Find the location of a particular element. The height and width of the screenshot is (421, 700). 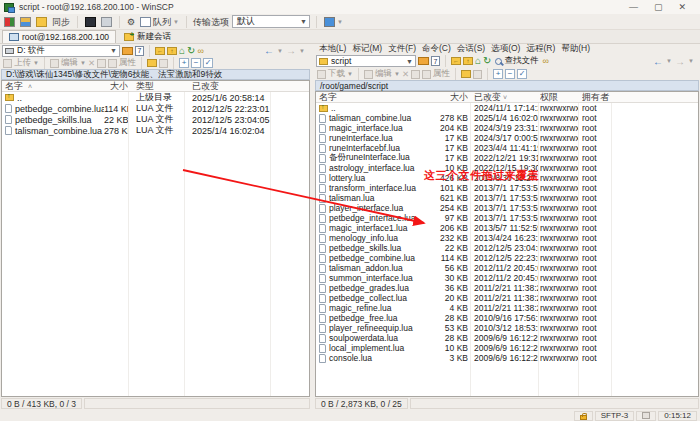

column-header-changed: 已改变 is located at coordinates (250, 86).